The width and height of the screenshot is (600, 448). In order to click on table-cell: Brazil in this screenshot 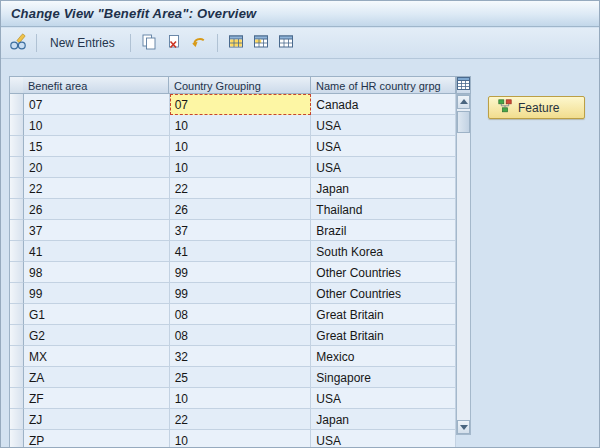, I will do `click(384, 230)`.